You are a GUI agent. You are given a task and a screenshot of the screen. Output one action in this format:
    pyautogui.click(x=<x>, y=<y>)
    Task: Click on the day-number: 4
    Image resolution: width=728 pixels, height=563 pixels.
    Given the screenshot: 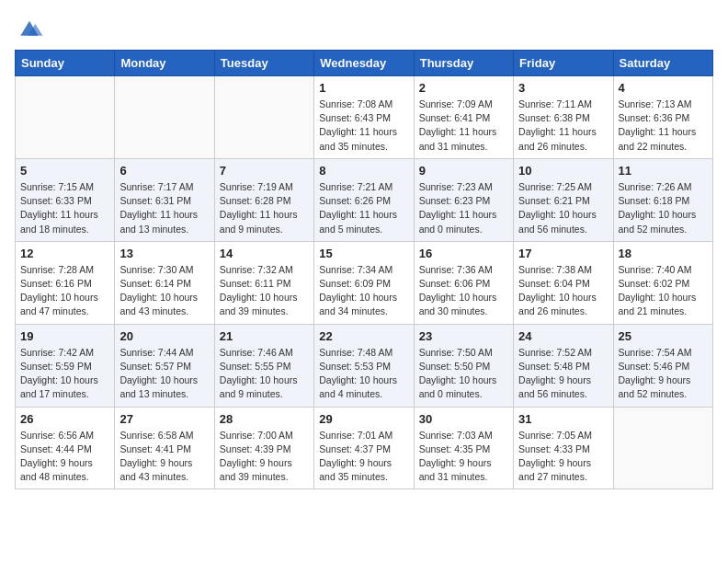 What is the action you would take?
    pyautogui.click(x=664, y=88)
    